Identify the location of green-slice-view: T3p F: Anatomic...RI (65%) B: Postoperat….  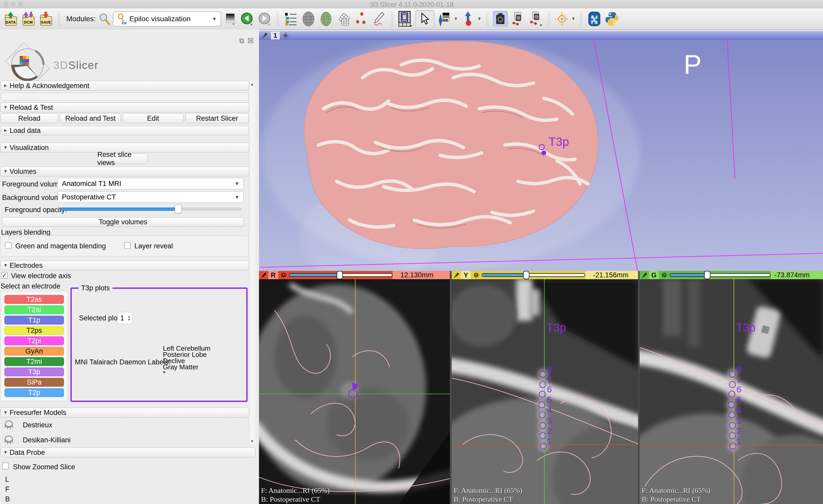
(731, 391).